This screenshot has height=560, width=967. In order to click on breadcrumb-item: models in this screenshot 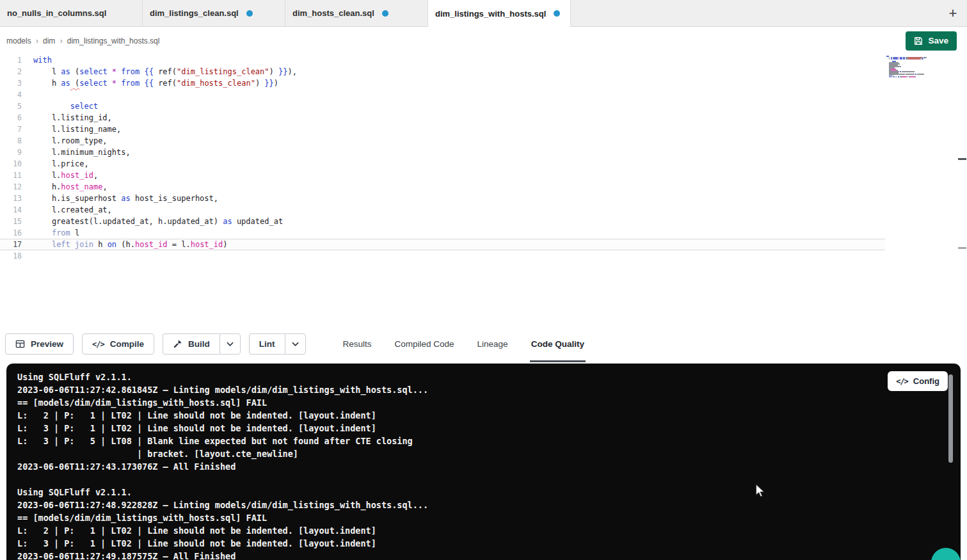, I will do `click(19, 41)`.